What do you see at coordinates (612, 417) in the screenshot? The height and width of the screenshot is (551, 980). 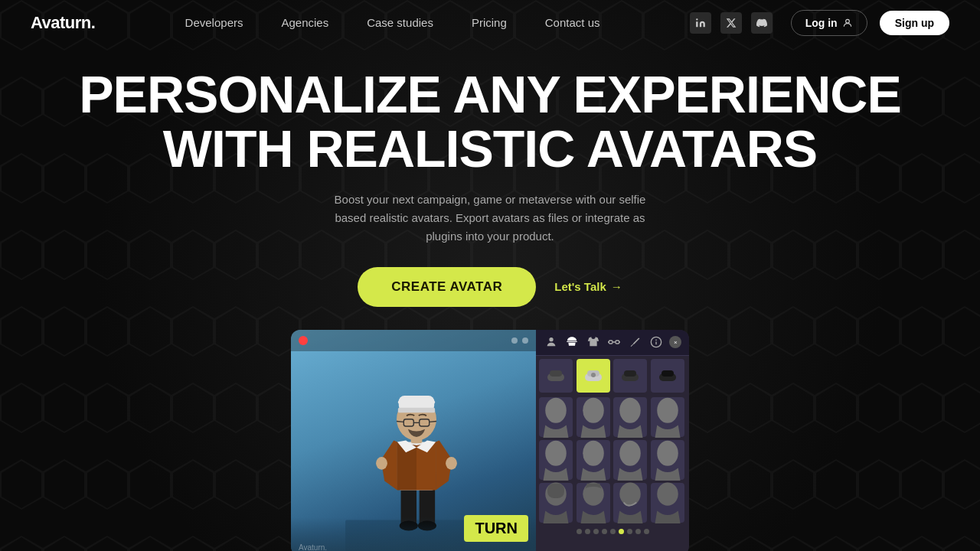 I see `head-grid-row1` at bounding box center [612, 417].